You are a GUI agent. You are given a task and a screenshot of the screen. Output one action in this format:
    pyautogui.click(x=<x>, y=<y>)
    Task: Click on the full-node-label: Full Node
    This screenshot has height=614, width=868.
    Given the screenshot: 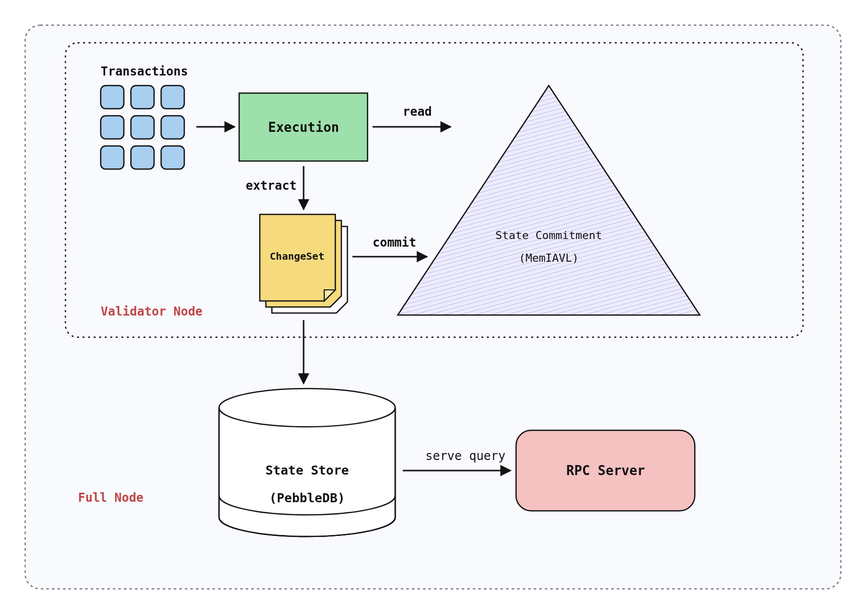 What is the action you would take?
    pyautogui.click(x=111, y=498)
    